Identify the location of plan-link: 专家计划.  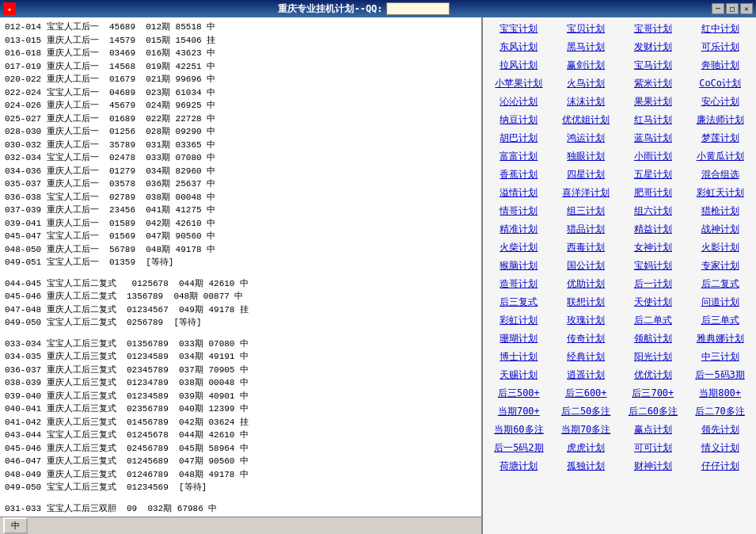
(720, 266).